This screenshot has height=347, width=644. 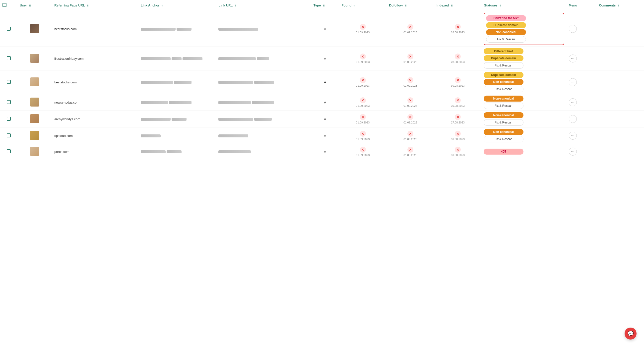 I want to click on header-indexed: Indexed ⇅, so click(x=458, y=5).